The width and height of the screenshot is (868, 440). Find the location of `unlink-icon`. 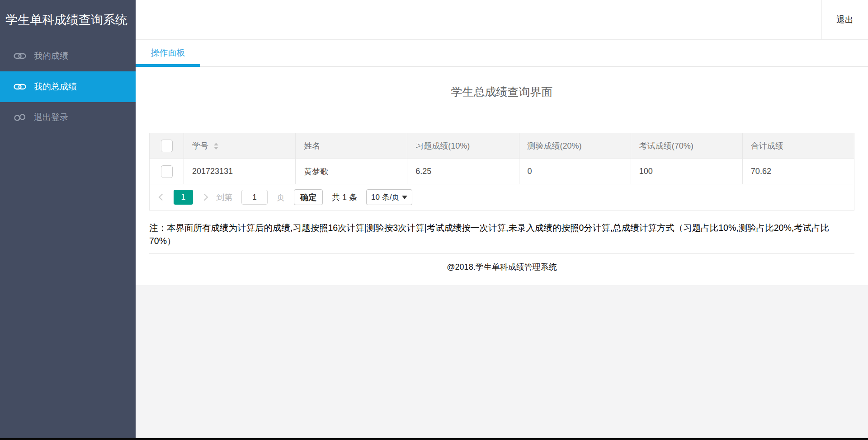

unlink-icon is located at coordinates (20, 117).